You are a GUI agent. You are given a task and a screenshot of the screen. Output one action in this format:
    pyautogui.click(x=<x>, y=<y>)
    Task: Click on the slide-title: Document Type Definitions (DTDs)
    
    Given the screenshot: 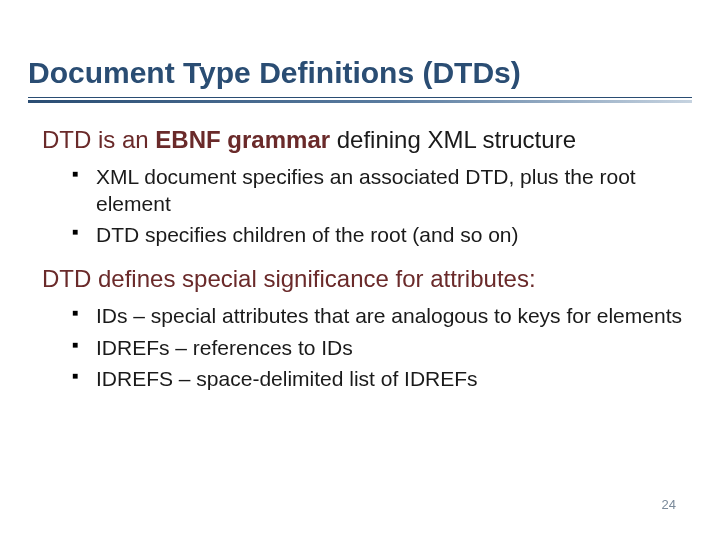 What is the action you would take?
    pyautogui.click(x=360, y=74)
    